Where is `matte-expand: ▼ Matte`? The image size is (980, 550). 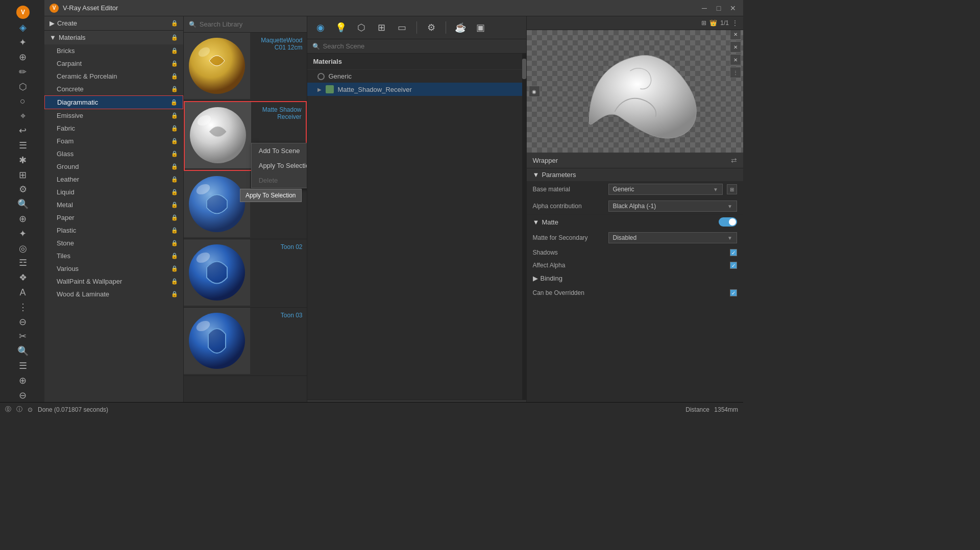 matte-expand: ▼ Matte is located at coordinates (624, 222).